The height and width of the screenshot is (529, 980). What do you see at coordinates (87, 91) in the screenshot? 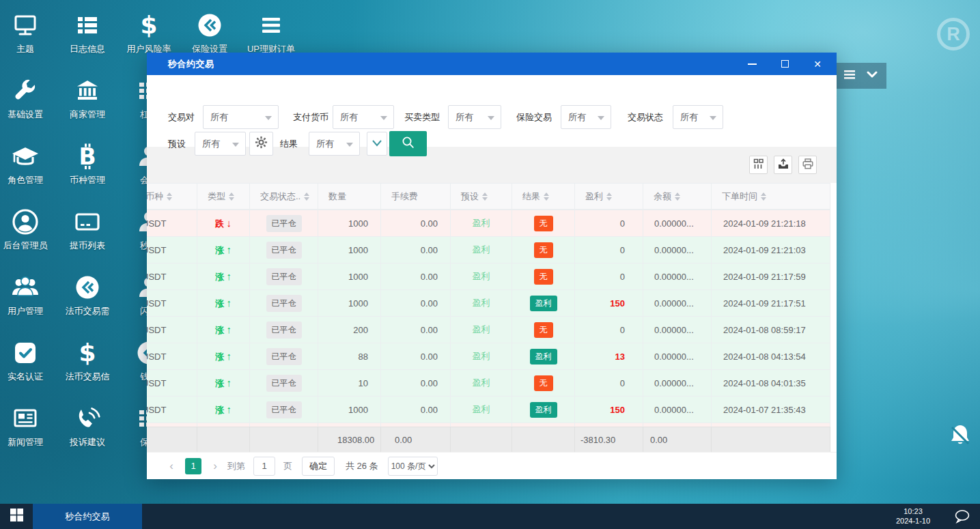
I see `bank-icon` at bounding box center [87, 91].